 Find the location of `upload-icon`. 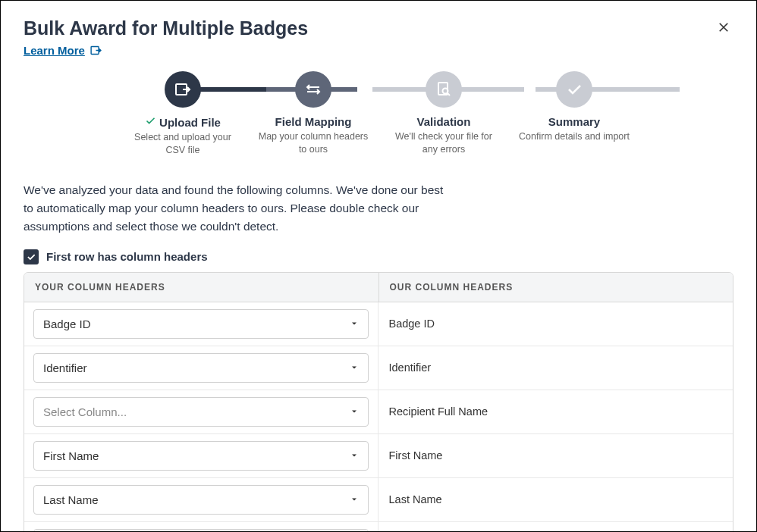

upload-icon is located at coordinates (183, 89).